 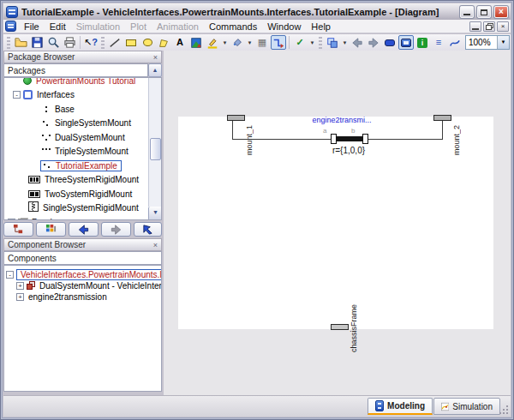 I want to click on tree-item-threesystemrigidmount: ThreeSystemRigidMount, so click(x=72, y=179).